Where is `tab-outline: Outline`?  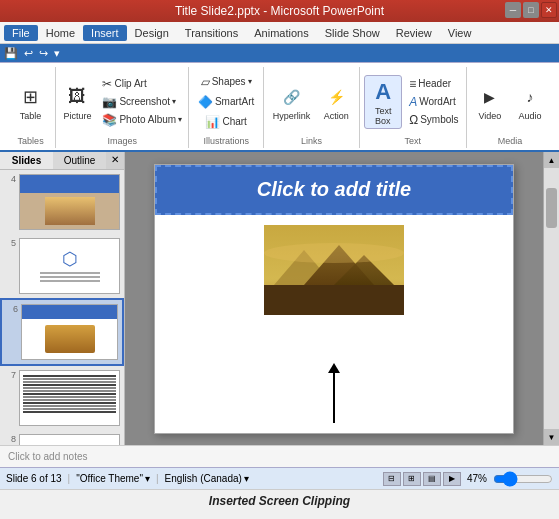
tab-outline: Outline is located at coordinates (80, 160).